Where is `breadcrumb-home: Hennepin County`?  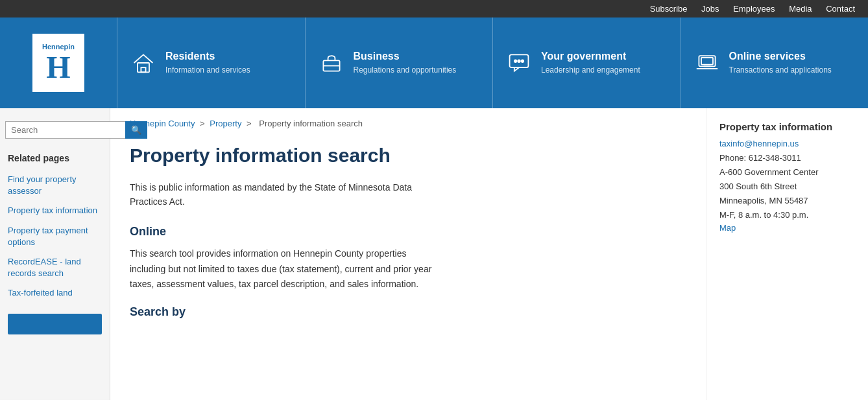
breadcrumb-home: Hennepin County is located at coordinates (162, 123).